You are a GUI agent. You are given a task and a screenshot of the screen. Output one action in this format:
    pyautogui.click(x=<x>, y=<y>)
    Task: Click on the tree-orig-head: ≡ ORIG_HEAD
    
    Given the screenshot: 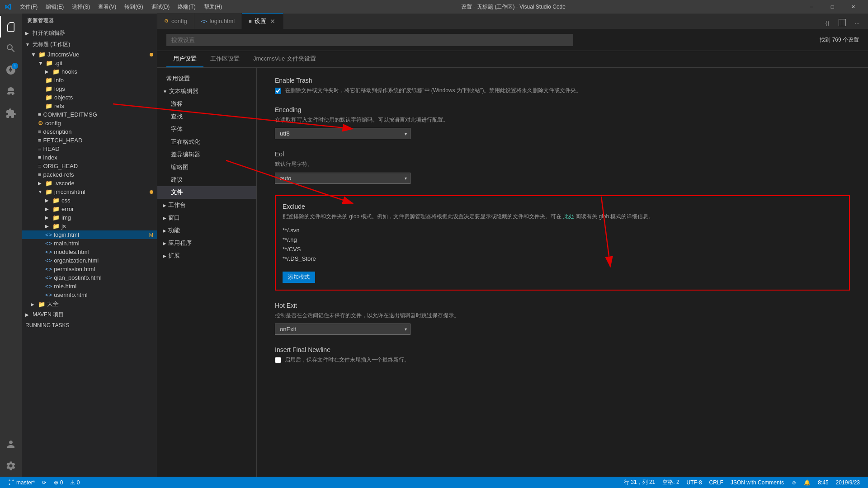 What is the action you would take?
    pyautogui.click(x=90, y=166)
    